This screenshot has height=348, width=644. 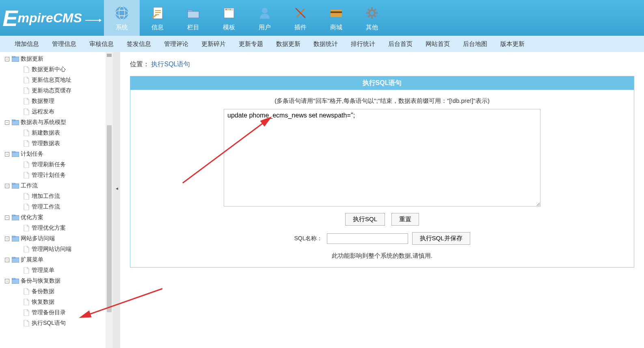 What do you see at coordinates (53, 175) in the screenshot?
I see `tree-item: 管理计划任务` at bounding box center [53, 175].